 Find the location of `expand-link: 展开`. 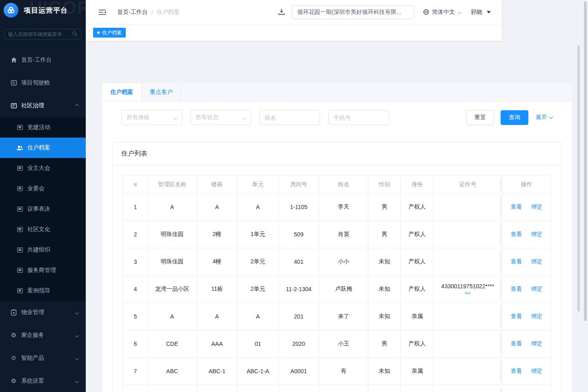

expand-link: 展开 is located at coordinates (544, 118).